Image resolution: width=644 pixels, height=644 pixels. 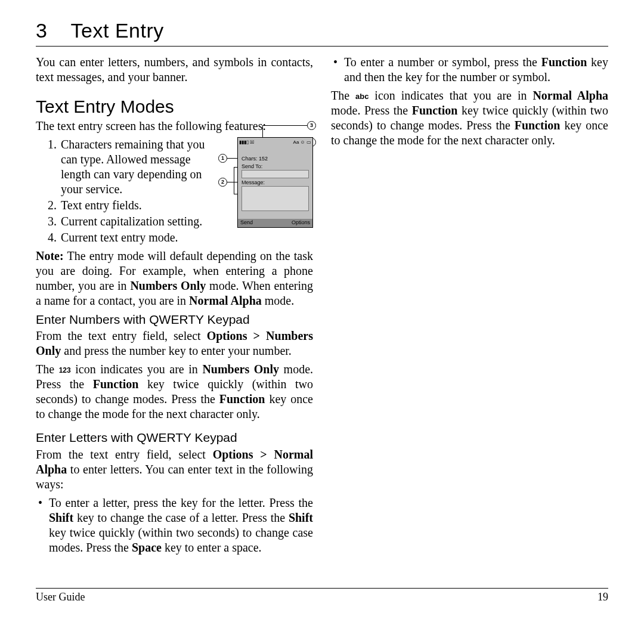 I want to click on list-item: To enter a number or symbol, press the F…, so click(x=476, y=70).